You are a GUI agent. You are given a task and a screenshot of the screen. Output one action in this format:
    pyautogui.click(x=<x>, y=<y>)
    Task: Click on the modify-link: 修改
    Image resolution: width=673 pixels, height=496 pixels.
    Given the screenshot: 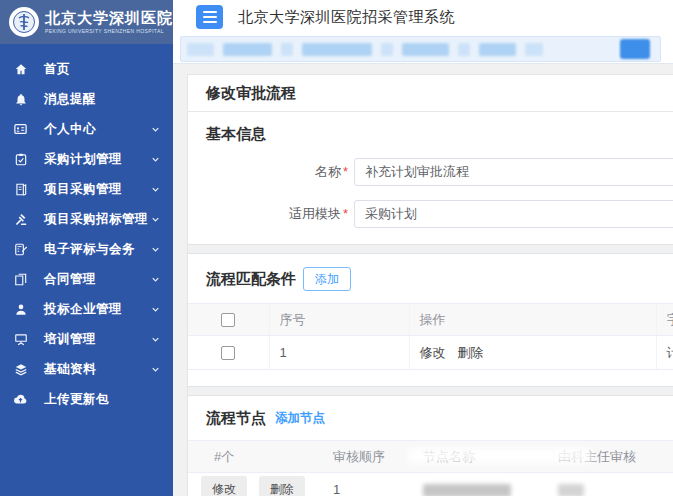 What is the action you would take?
    pyautogui.click(x=433, y=352)
    